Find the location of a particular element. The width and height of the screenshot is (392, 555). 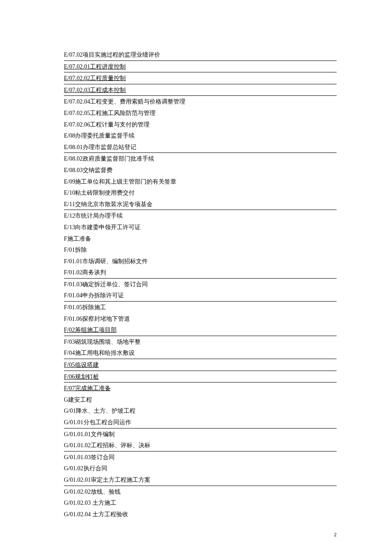

line-text: F/01.01市场调研、编制招标文件 is located at coordinates (106, 262).